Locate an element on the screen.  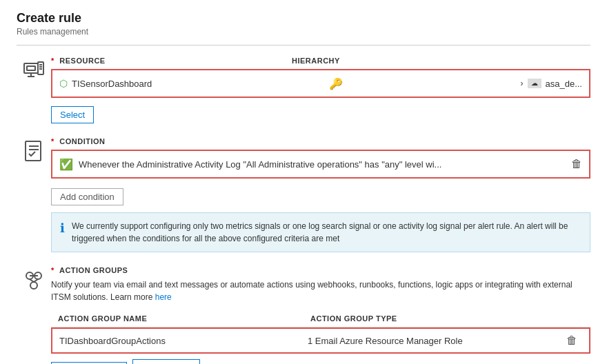
info-box: ℹ We currently support configuring only … is located at coordinates (321, 232).